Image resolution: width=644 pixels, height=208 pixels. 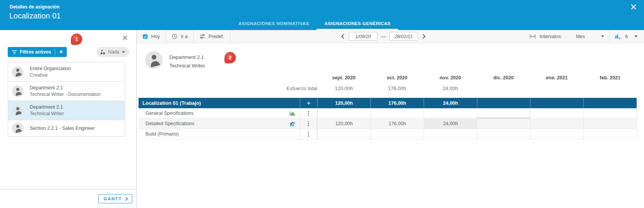 I want to click on today-button: Hoy, so click(x=151, y=36).